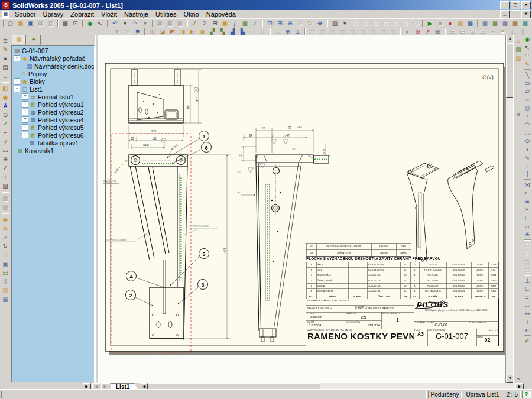  I want to click on break-view-button: ▟, so click(233, 32).